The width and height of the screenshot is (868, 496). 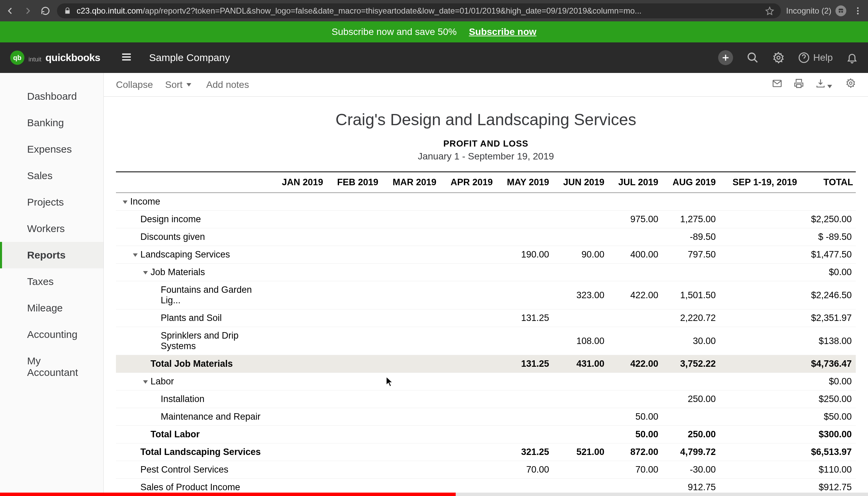 What do you see at coordinates (194, 470) in the screenshot?
I see `row-label: Pest Control Services` at bounding box center [194, 470].